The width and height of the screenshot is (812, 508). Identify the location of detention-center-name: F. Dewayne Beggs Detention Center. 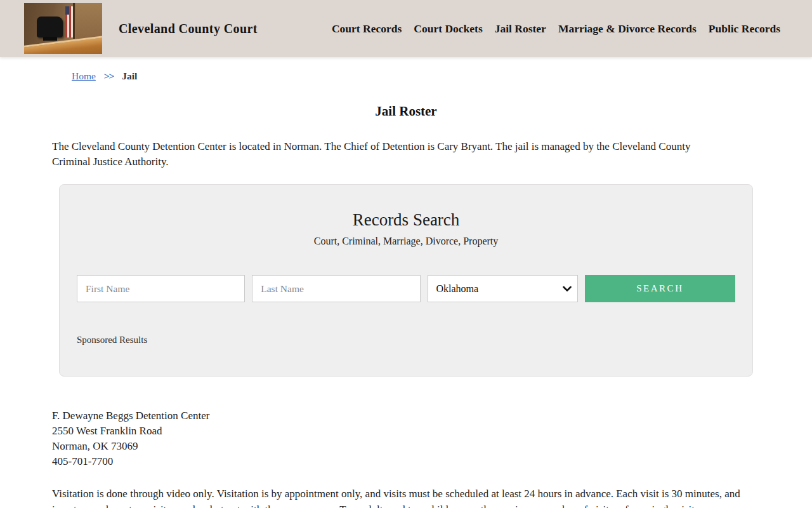
(432, 416).